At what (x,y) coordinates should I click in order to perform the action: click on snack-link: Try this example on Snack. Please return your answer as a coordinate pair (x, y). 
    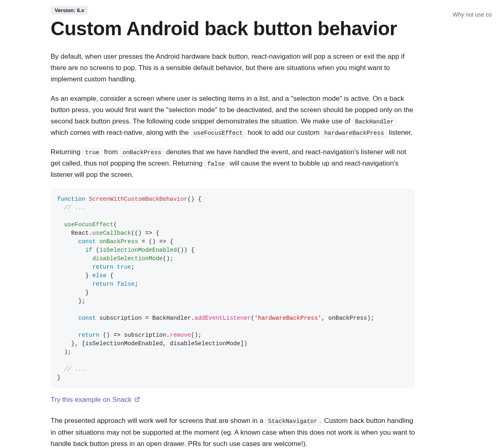
    Looking at the image, I should click on (96, 400).